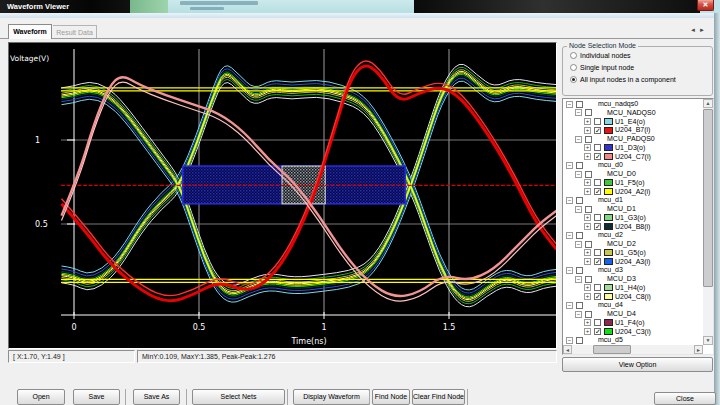  I want to click on window-titlebar: Waveform Viewer ✕, so click(360, 6).